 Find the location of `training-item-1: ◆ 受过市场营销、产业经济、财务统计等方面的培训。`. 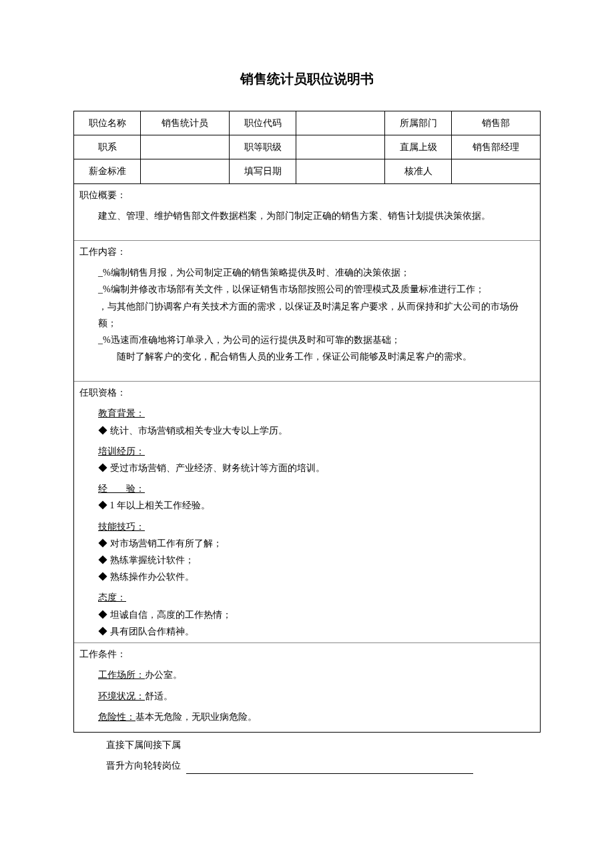

training-item-1: ◆ 受过市场营销、产业经济、财务统计等方面的培训。 is located at coordinates (316, 468).